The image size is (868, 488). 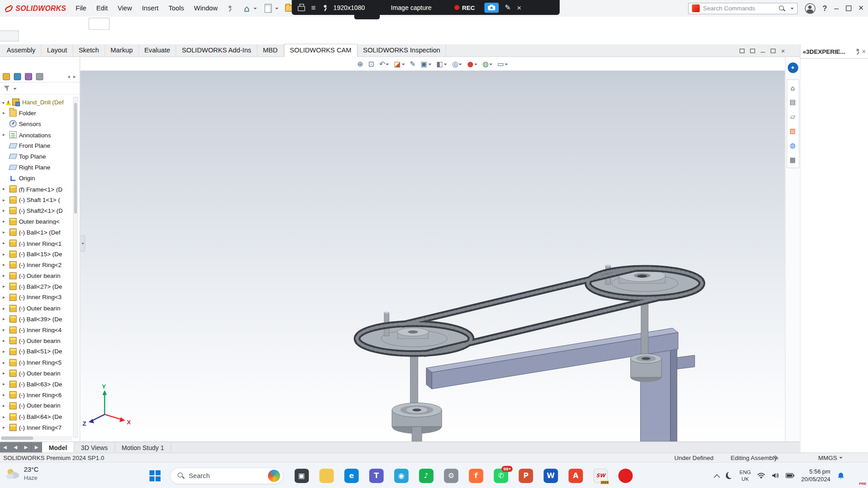 I want to click on tree-item: (-) Ball<39> (De, so click(x=37, y=319).